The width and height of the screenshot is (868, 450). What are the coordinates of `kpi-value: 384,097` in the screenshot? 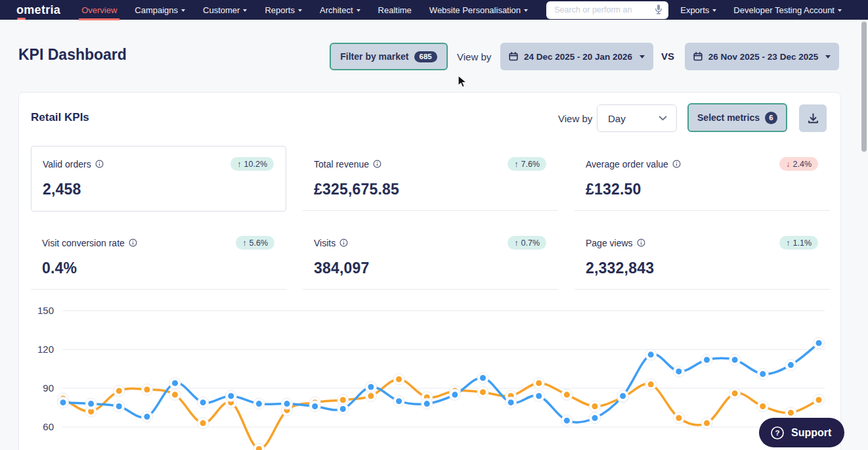 It's located at (430, 268).